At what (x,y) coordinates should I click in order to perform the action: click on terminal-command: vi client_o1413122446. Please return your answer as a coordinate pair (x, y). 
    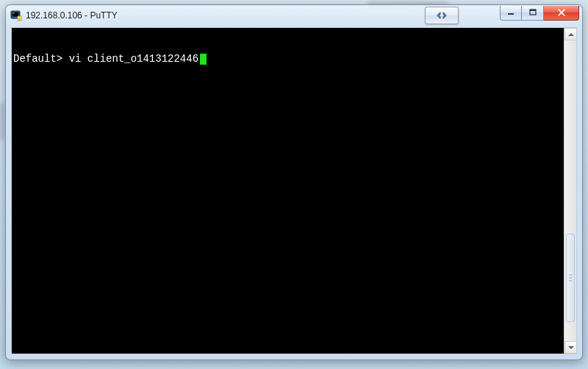
    Looking at the image, I should click on (134, 59).